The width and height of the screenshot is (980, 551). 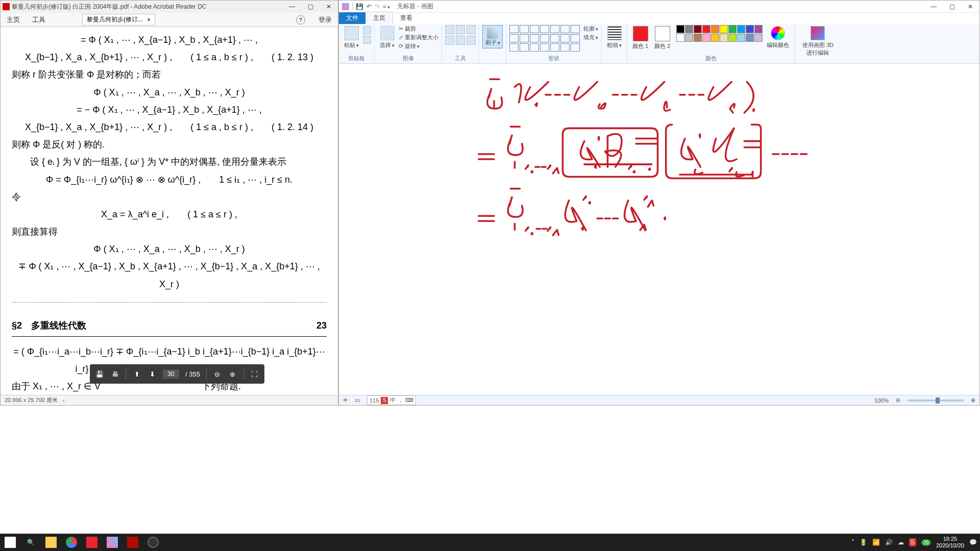 I want to click on volume-icon: 🔊, so click(x=889, y=542).